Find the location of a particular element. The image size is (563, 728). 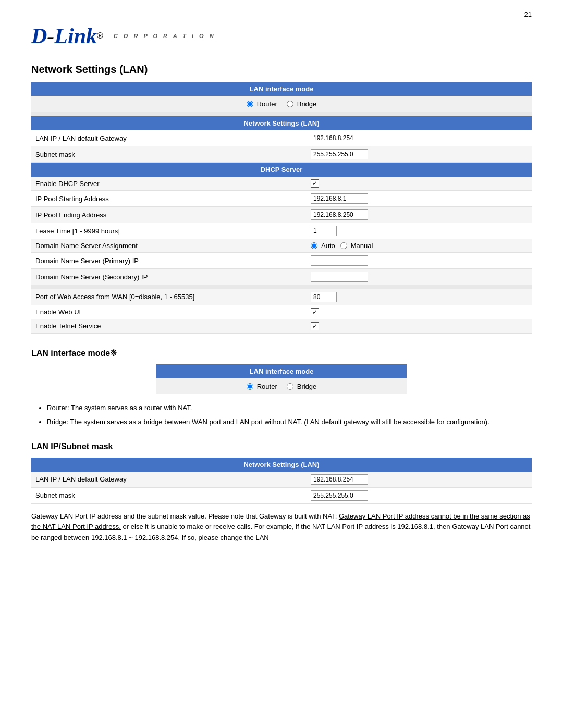

small-table-header-row: LAN interface mode is located at coordinates (282, 371).